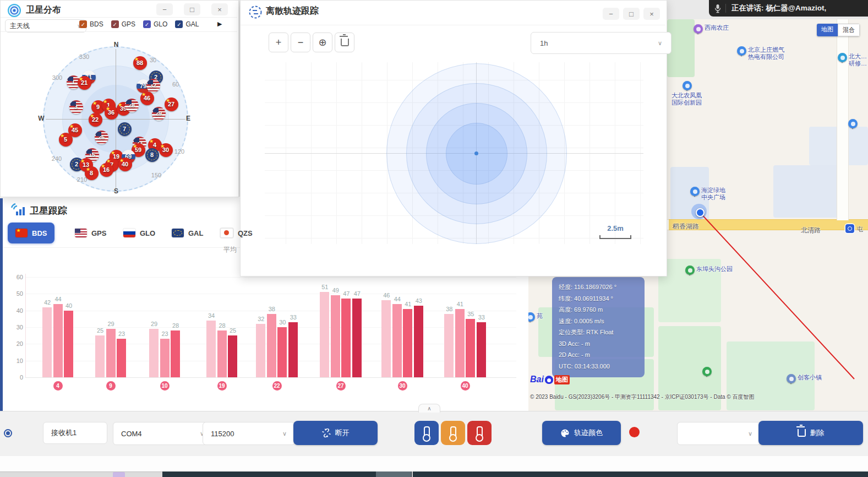 The height and width of the screenshot is (477, 868). What do you see at coordinates (220, 24) in the screenshot?
I see `more-filters-arrow: ▶` at bounding box center [220, 24].